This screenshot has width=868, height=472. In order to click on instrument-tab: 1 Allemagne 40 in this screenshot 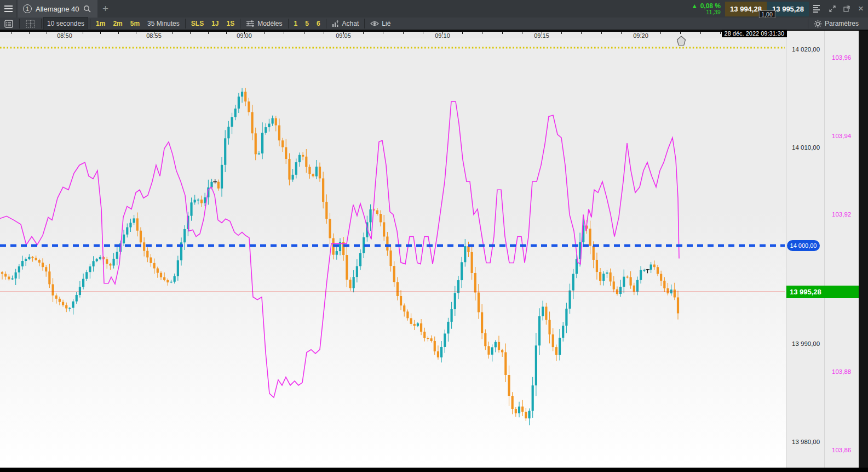, I will do `click(58, 9)`.